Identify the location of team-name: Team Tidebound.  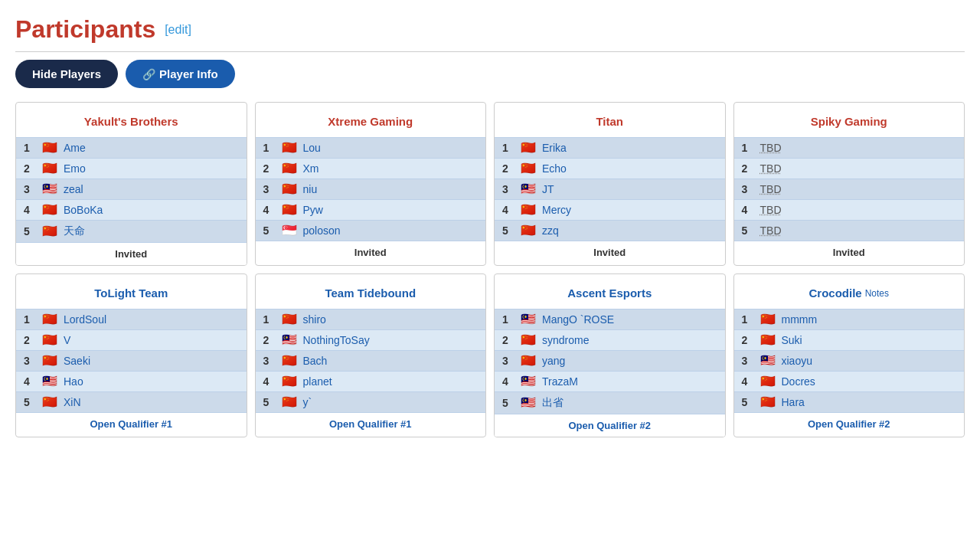
(371, 293).